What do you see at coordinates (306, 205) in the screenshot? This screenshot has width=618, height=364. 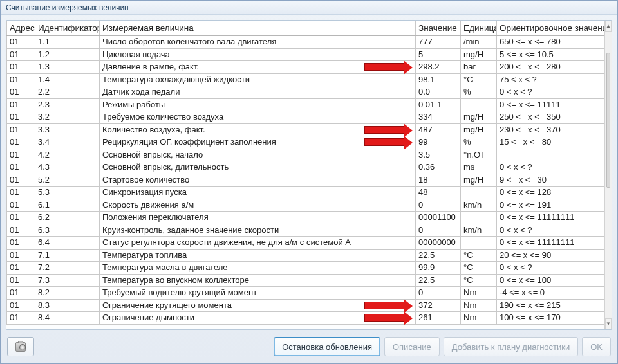 I see `table-row: 016.1Скорость движения а/м0km/h0 <= x <=…` at bounding box center [306, 205].